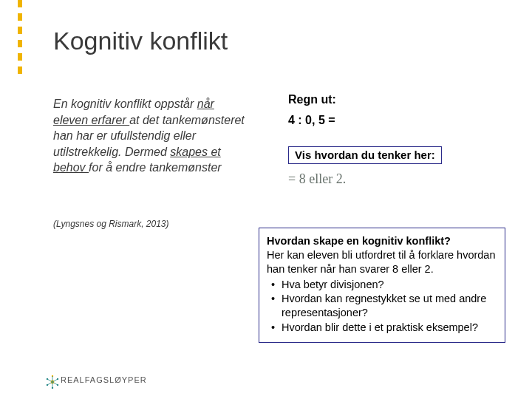 The image size is (532, 399). I want to click on math-title: Regn ut:, so click(394, 100).